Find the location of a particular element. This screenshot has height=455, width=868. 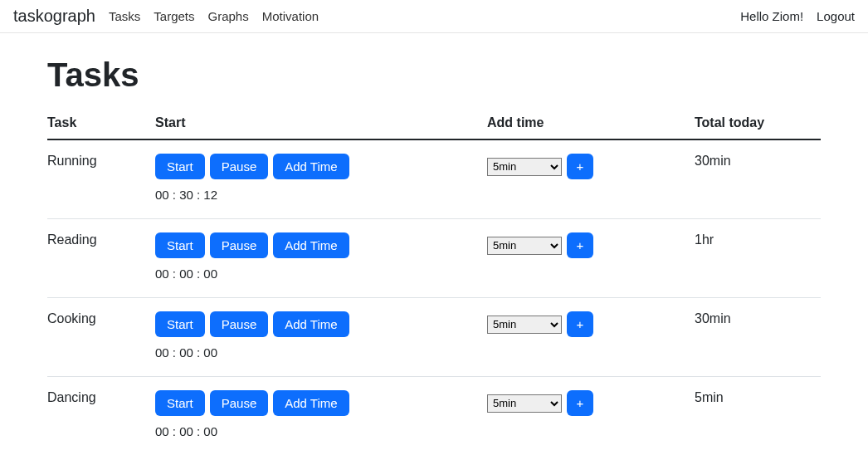

page-title: Tasks is located at coordinates (434, 75).